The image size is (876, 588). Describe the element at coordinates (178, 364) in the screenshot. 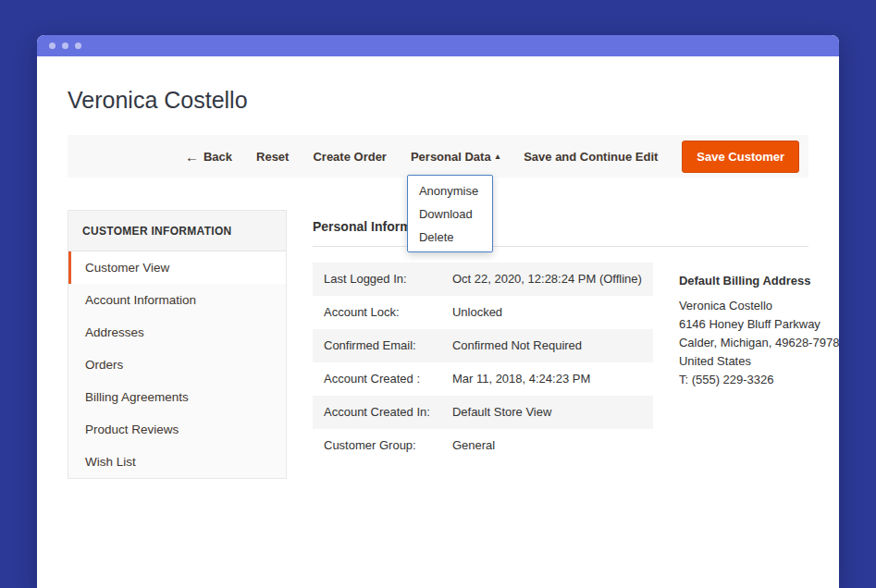

I see `sidebar-item-orders: Orders` at that location.